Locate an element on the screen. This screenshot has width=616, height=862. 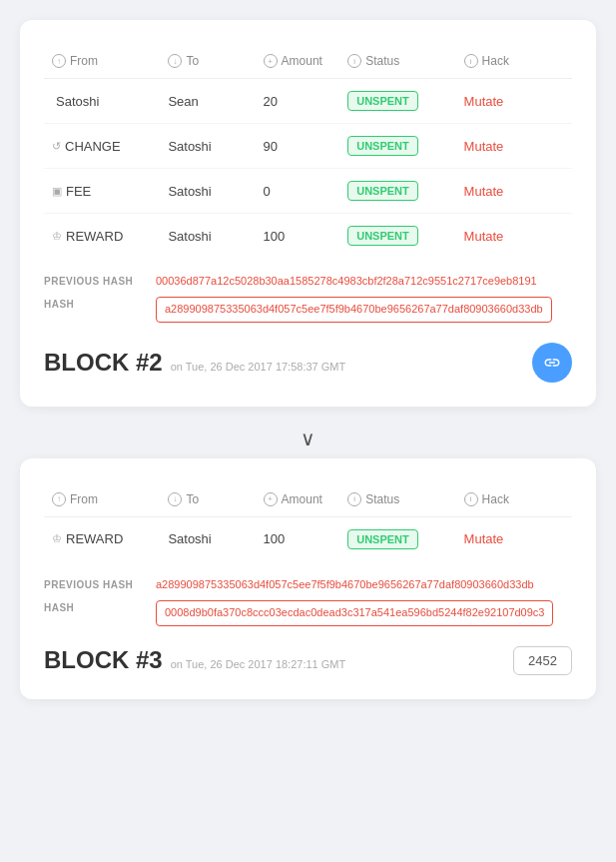
block-2-prev-hash-row: PREVIOUS HASH 00036d877a12c5028b30aa1585… is located at coordinates (308, 282).